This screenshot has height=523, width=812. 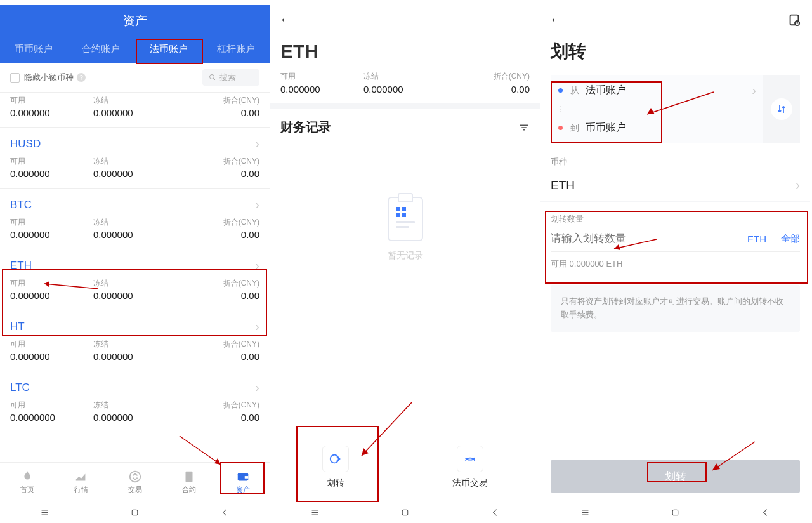 I want to click on filter-icon, so click(x=524, y=128).